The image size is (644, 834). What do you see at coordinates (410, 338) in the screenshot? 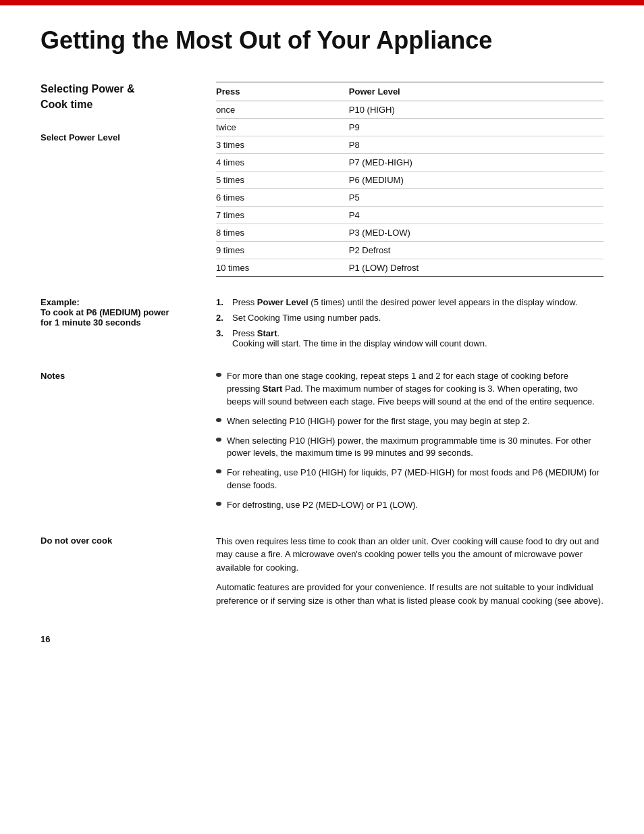
I see `step-3: 3. Press Start.Cooking will start. The t…` at bounding box center [410, 338].